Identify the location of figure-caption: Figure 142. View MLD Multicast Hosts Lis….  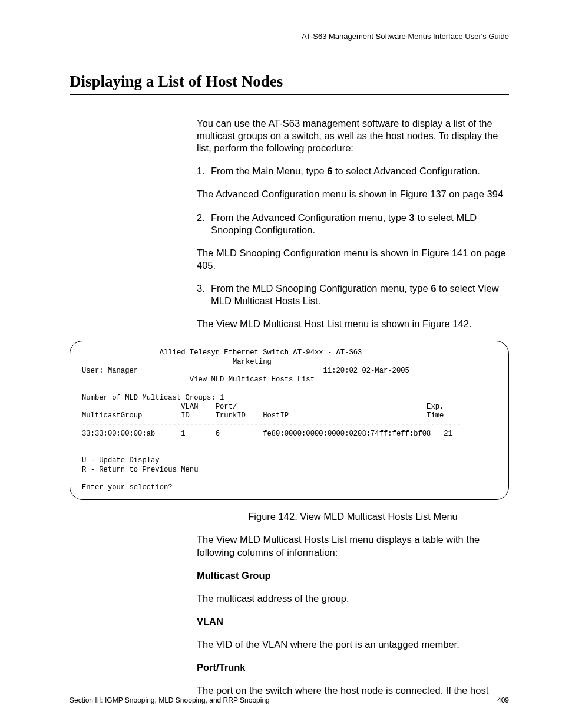
(353, 516).